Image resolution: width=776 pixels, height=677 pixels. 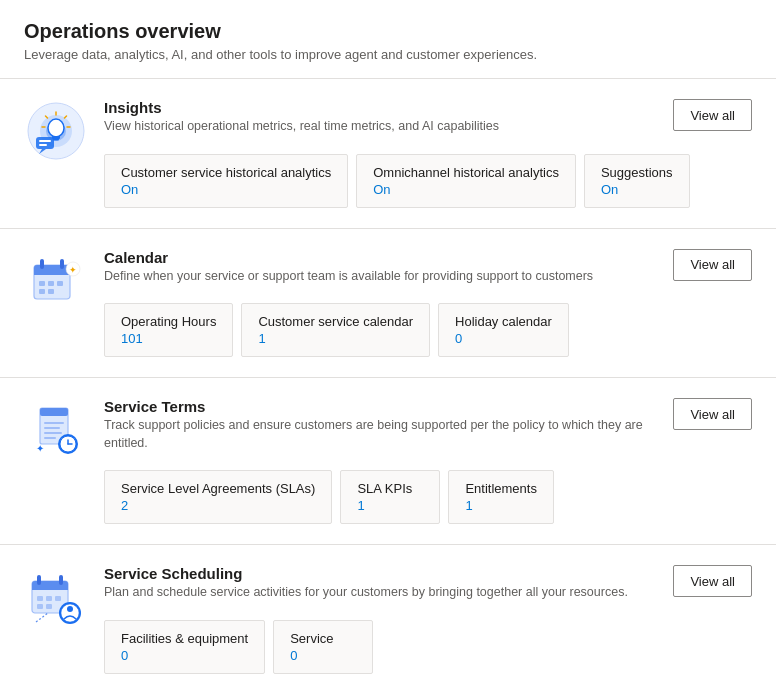 What do you see at coordinates (226, 181) in the screenshot?
I see `card-historical-analytics: Customer service historical analytics On` at bounding box center [226, 181].